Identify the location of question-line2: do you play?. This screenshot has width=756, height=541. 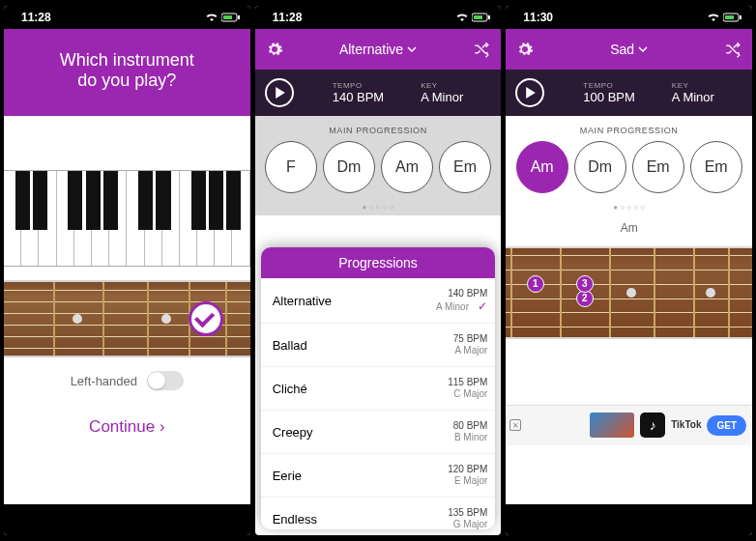
(128, 81).